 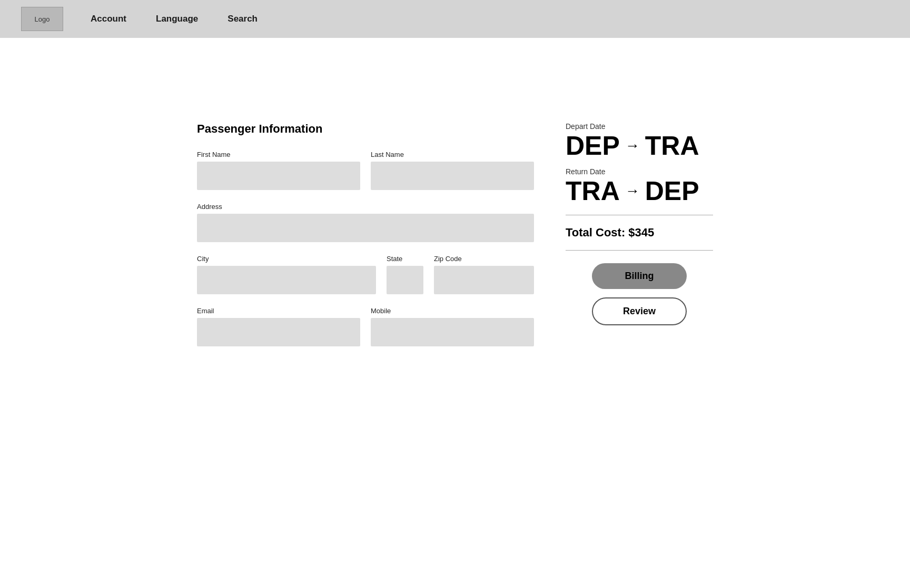 What do you see at coordinates (639, 215) in the screenshot?
I see `divider-top` at bounding box center [639, 215].